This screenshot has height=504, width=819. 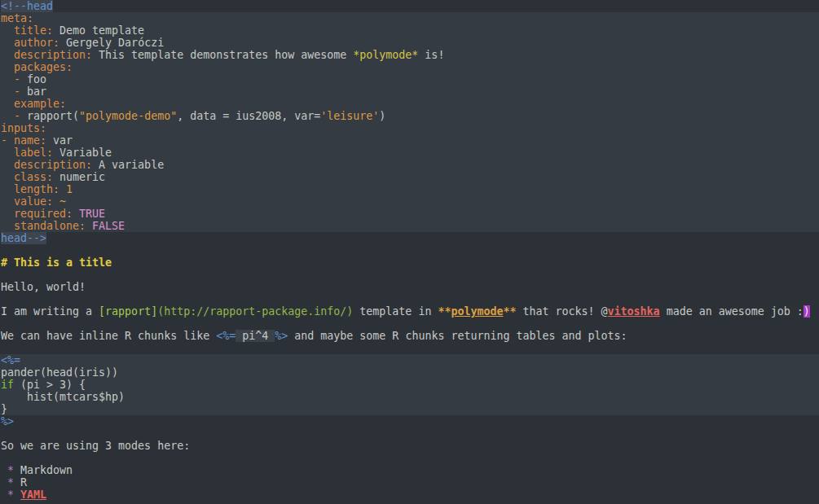 I want to click on code-line: Hello, world!, so click(x=409, y=287).